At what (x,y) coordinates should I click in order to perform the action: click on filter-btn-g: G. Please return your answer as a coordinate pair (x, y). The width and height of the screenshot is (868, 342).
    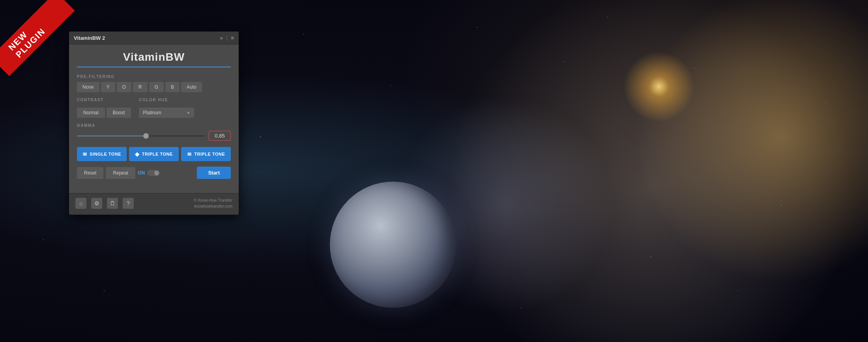
    Looking at the image, I should click on (156, 87).